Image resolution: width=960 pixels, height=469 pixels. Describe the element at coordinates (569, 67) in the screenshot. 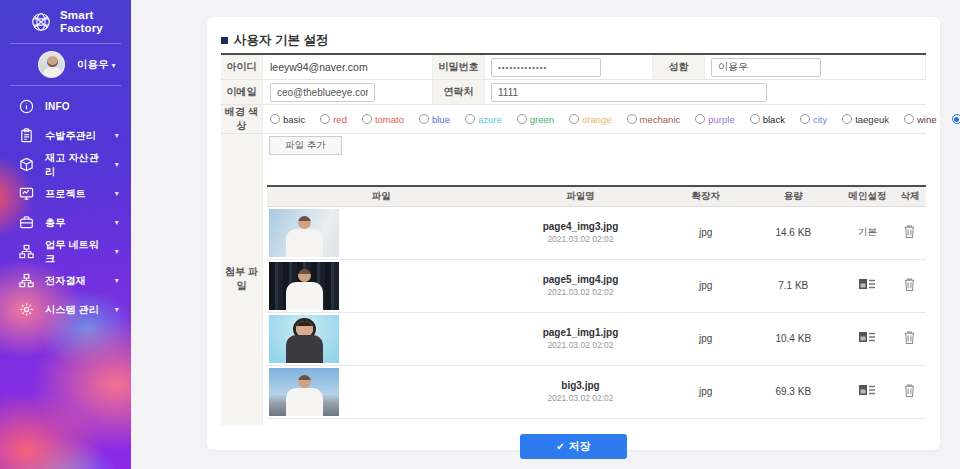

I see `password-cell` at that location.